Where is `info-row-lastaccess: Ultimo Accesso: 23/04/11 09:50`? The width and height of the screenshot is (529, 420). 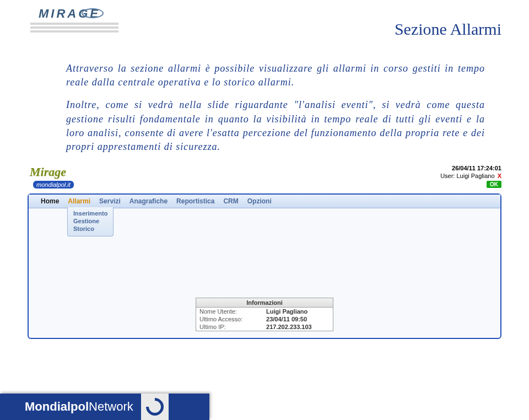 info-row-lastaccess: Ultimo Accesso: 23/04/11 09:50 is located at coordinates (264, 319).